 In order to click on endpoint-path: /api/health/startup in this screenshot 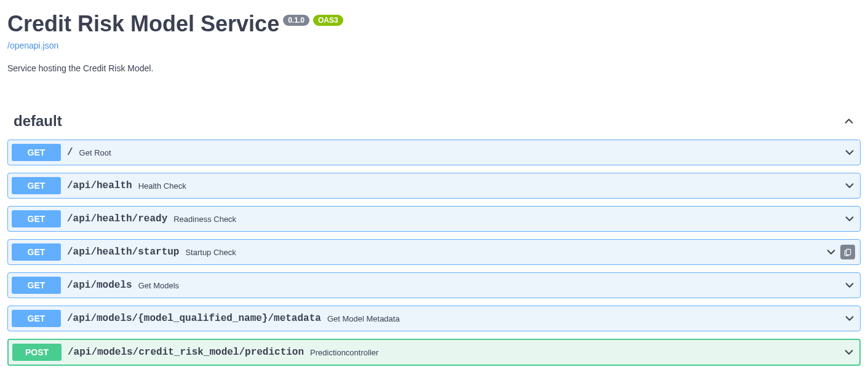, I will do `click(123, 252)`.